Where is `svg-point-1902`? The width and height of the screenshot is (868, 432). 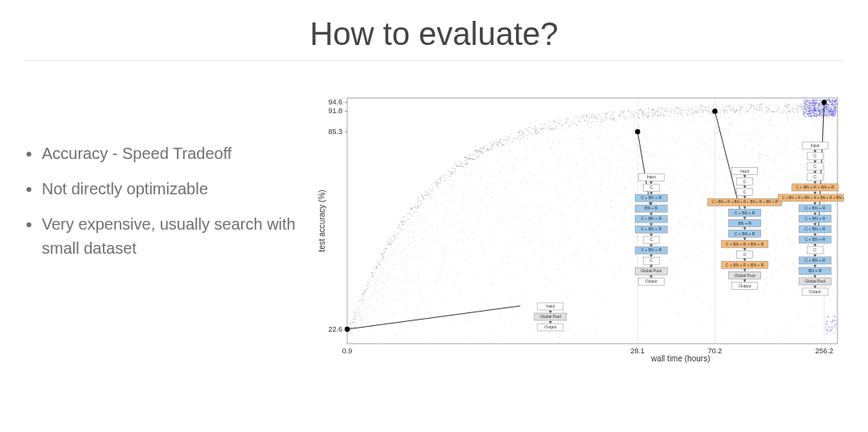
svg-point-1902 is located at coordinates (669, 188).